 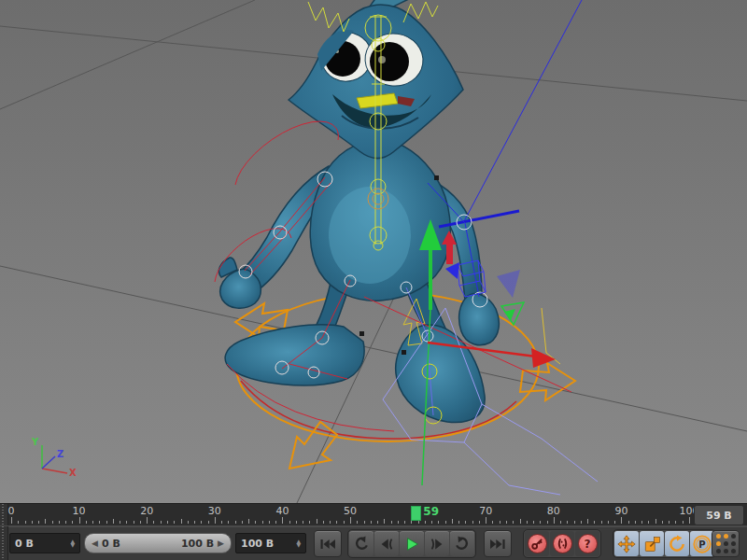 I want to click on goto-end-button, so click(x=498, y=543).